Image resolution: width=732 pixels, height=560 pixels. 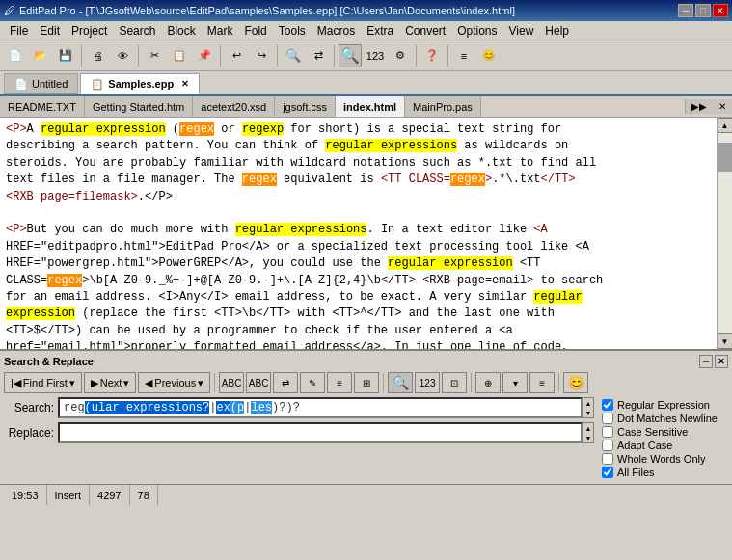 I want to click on search-btn-face: 😊, so click(x=576, y=383).